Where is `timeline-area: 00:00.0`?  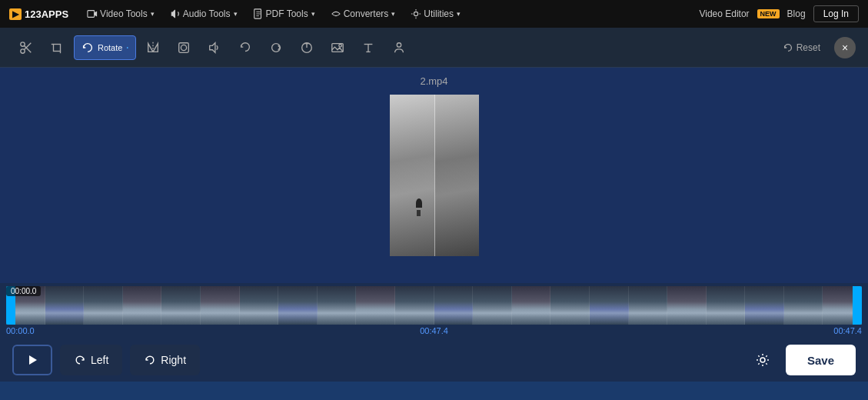
timeline-area: 00:00.0 is located at coordinates (434, 311).